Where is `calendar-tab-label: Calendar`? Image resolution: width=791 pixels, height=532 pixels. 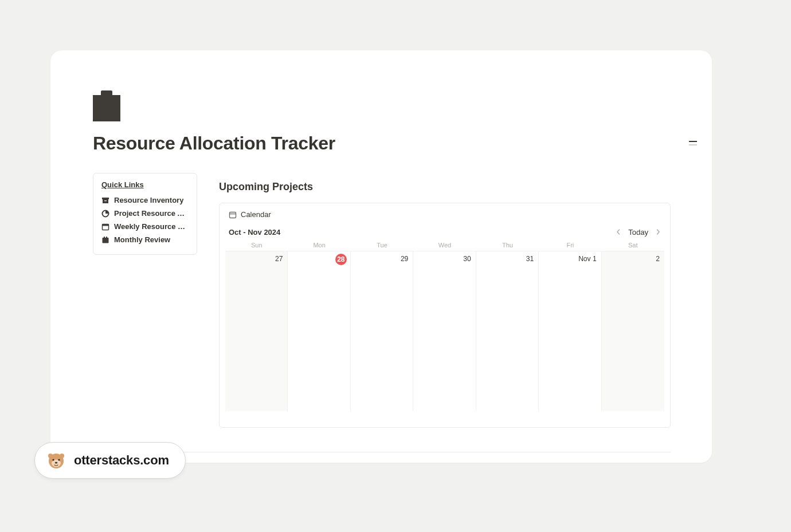 calendar-tab-label: Calendar is located at coordinates (256, 214).